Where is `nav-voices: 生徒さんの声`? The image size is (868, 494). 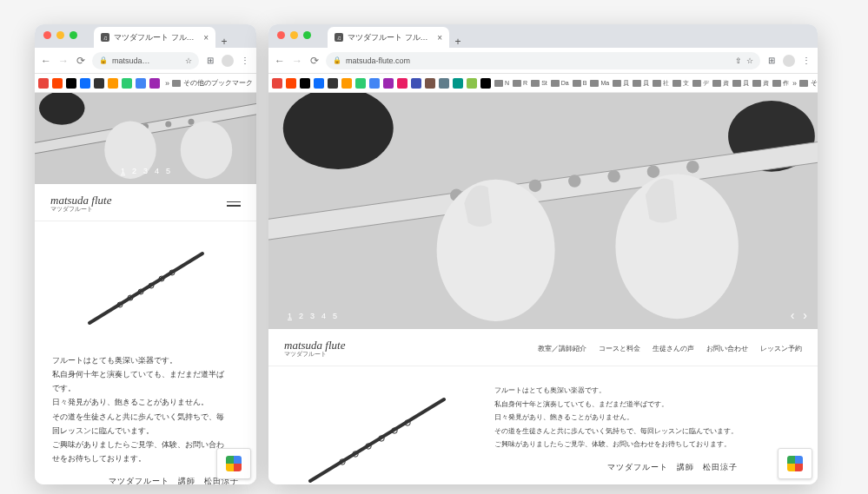 nav-voices: 生徒さんの声 is located at coordinates (673, 349).